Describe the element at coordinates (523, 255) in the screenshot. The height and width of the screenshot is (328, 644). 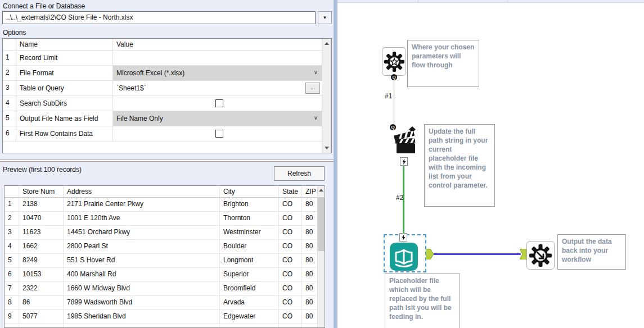
I see `input-anchor` at that location.